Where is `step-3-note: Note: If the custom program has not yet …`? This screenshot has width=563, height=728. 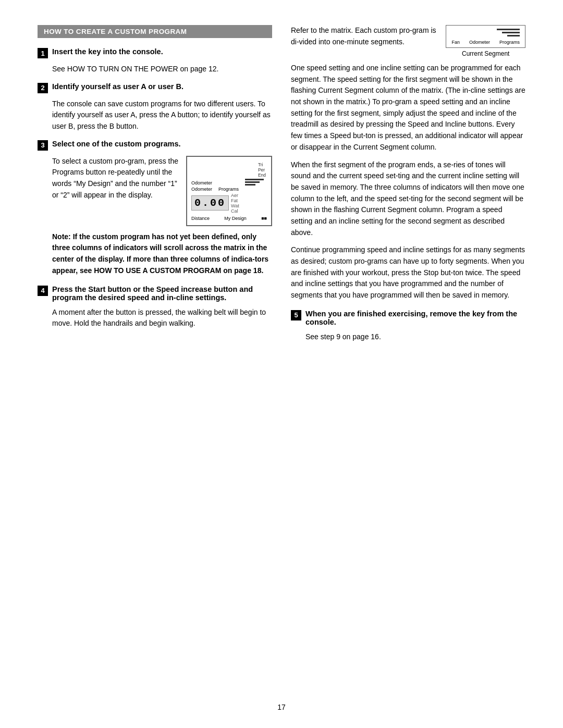
step-3-note: Note: If the custom program has not yet … is located at coordinates (162, 254).